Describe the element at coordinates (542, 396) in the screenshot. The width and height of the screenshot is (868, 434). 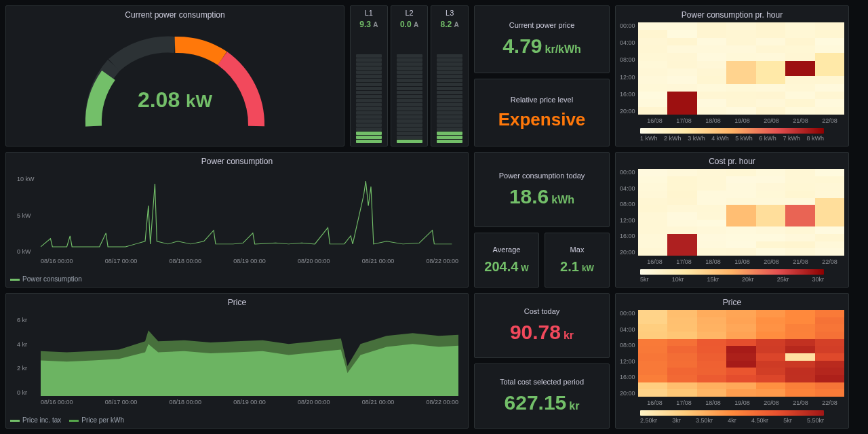
I see `stat-cost-total: Total cost selected period 627.15kr` at that location.